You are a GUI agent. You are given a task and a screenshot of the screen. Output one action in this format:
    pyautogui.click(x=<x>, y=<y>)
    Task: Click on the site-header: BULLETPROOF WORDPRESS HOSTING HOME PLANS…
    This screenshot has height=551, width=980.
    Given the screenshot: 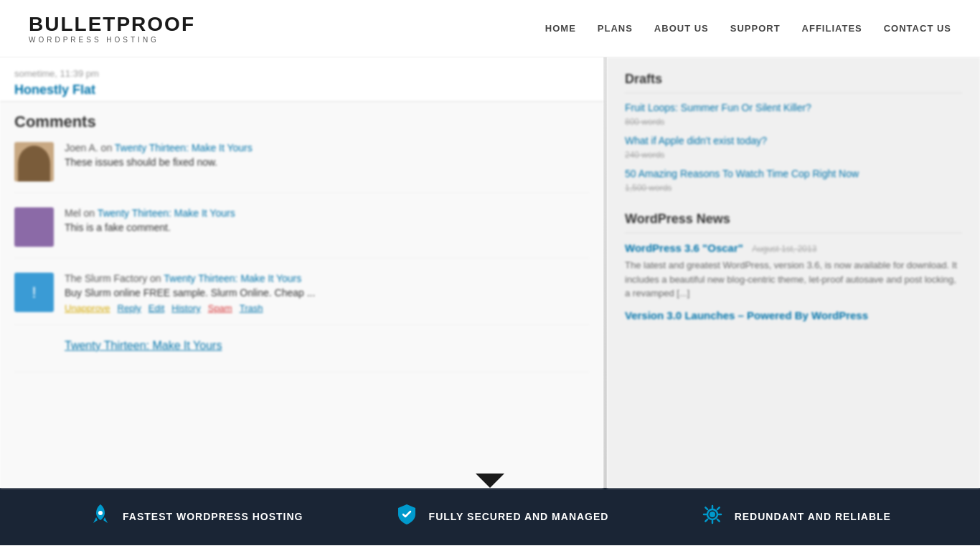 What is the action you would take?
    pyautogui.click(x=490, y=29)
    